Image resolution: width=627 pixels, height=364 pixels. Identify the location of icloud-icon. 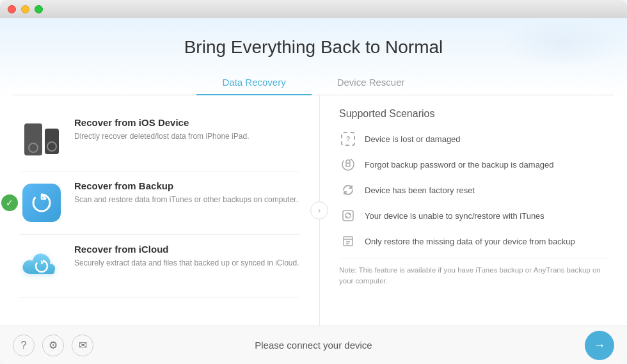
(42, 266).